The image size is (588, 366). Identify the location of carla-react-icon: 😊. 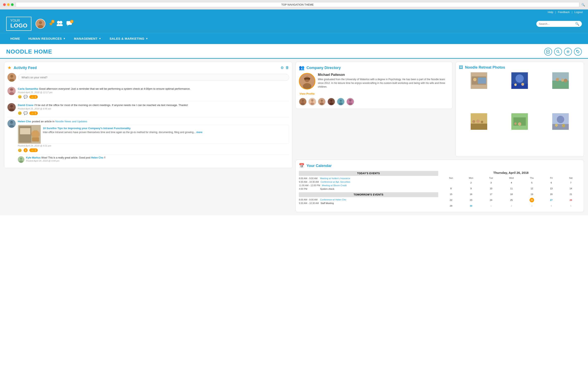
(20, 97).